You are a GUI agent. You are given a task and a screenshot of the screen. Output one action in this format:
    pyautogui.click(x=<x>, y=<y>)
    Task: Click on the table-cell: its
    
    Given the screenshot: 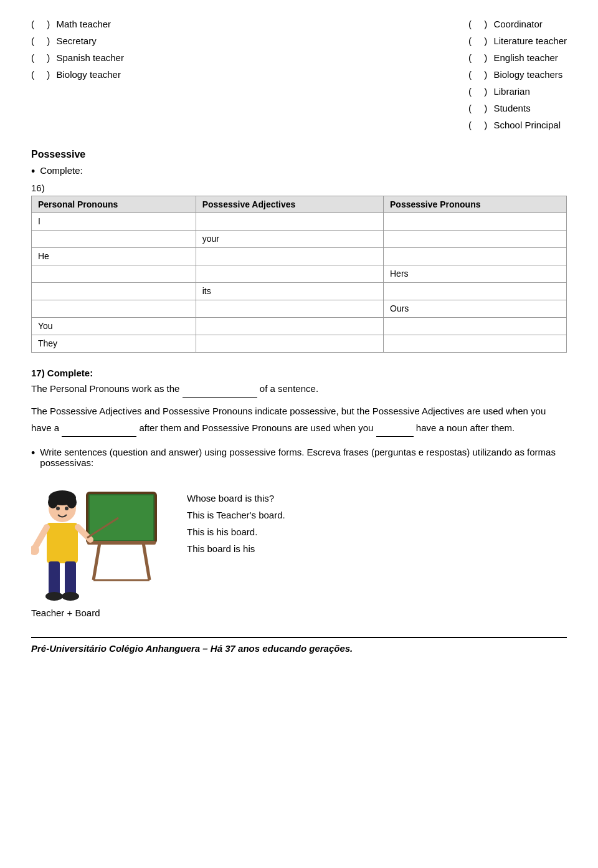 What is the action you would take?
    pyautogui.click(x=289, y=291)
    